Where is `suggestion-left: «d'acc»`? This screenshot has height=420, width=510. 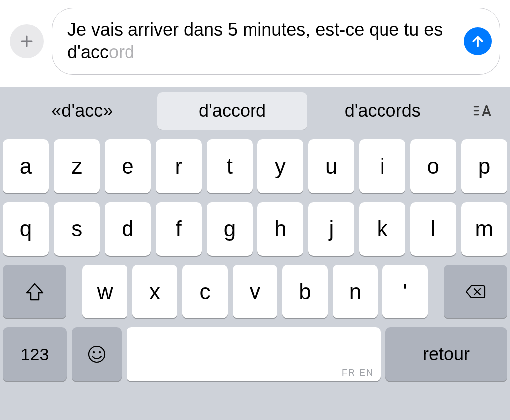
suggestion-left: «d'acc» is located at coordinates (82, 111).